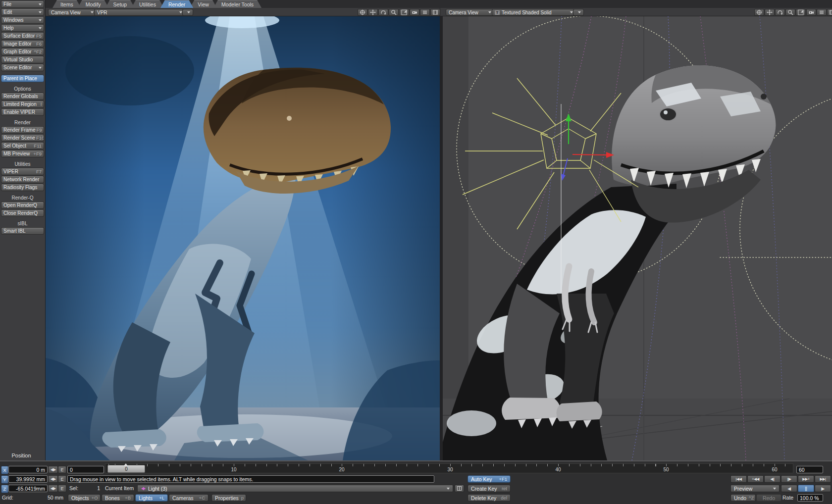 This screenshot has width=832, height=504. What do you see at coordinates (62, 488) in the screenshot?
I see `z-envelope-button: E` at bounding box center [62, 488].